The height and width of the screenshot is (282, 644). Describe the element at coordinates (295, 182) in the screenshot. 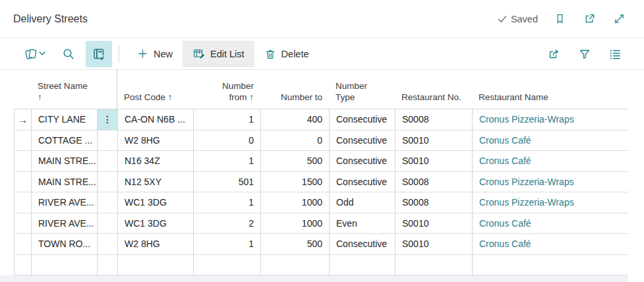

I see `number-to-cell: 1500` at that location.